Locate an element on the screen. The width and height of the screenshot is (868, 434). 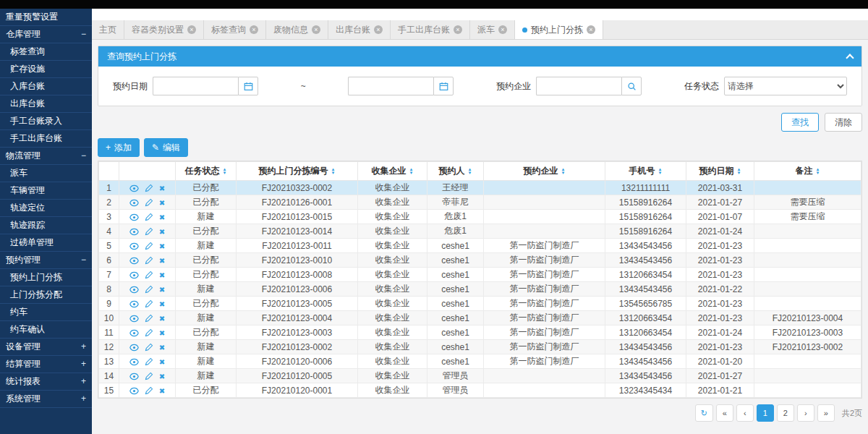
first-page-button: « is located at coordinates (725, 413).